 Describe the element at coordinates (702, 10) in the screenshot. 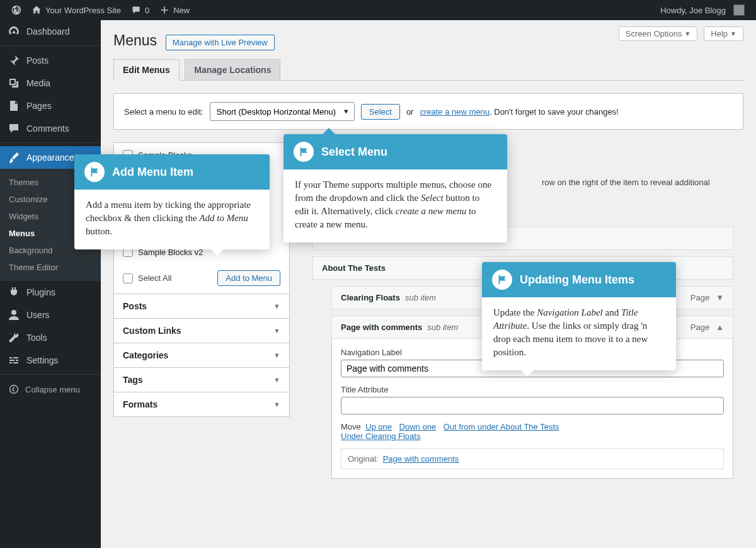

I see `user-menu: Howdy, Joe Blogg` at that location.